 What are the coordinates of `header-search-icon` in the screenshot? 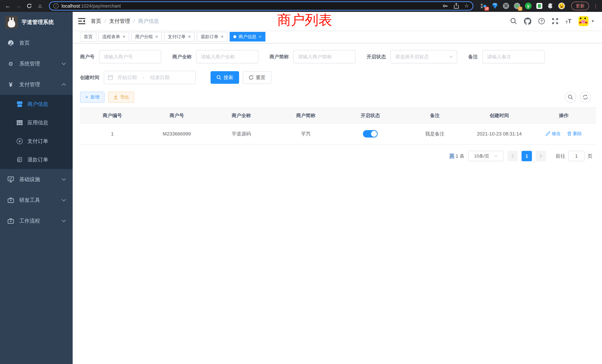 It's located at (514, 21).